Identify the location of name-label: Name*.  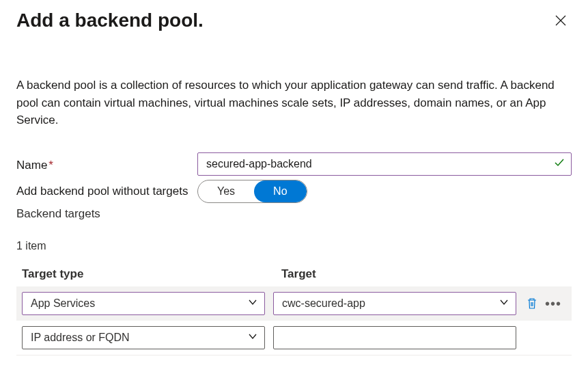
(107, 164).